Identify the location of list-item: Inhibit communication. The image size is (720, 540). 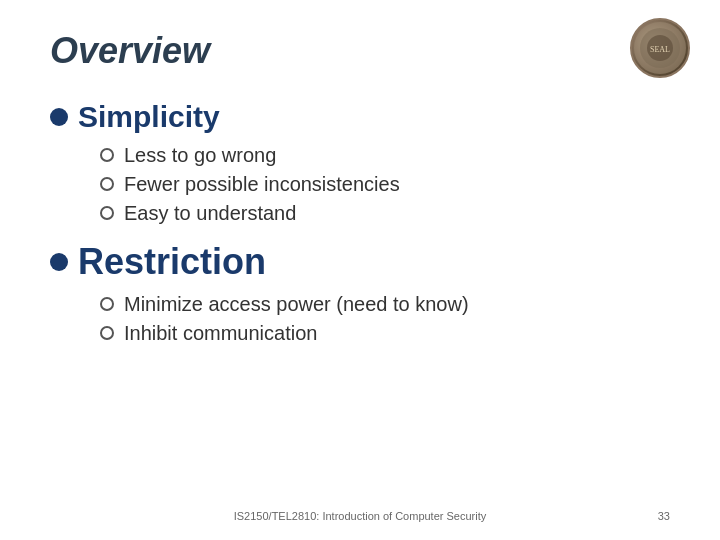
(385, 334).